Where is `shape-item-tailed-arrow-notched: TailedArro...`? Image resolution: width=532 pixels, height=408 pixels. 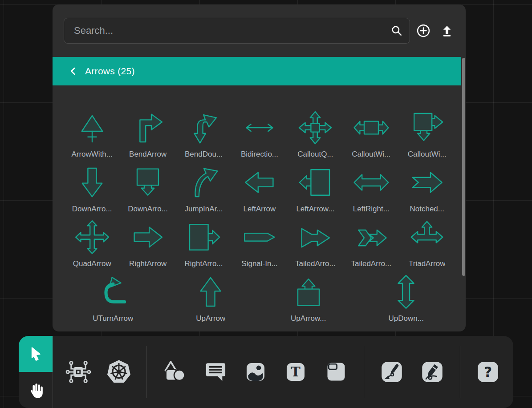
shape-item-tailed-arrow-notched: TailedArro... is located at coordinates (371, 243).